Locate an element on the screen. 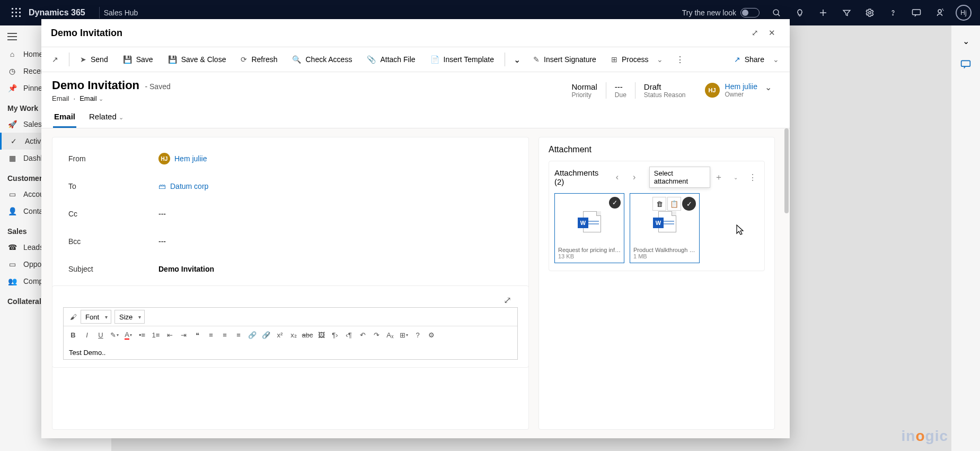  number-list-icon: 1≡ is located at coordinates (156, 335).